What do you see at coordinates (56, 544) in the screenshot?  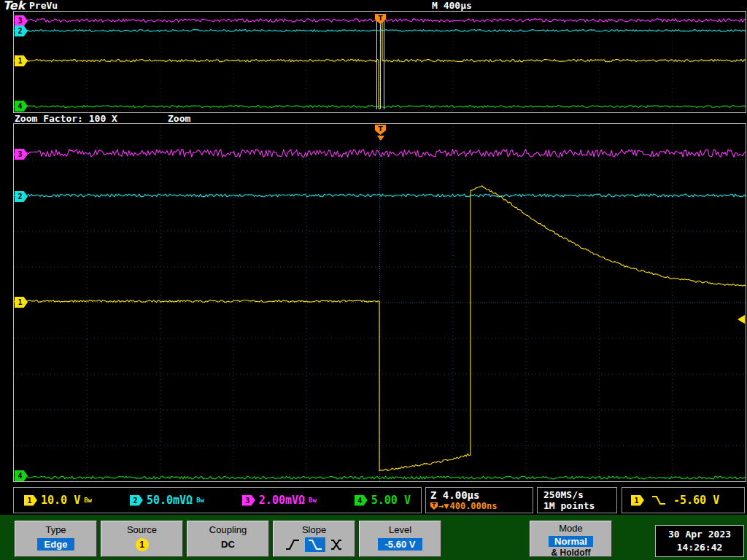 I see `button-value: Edge` at bounding box center [56, 544].